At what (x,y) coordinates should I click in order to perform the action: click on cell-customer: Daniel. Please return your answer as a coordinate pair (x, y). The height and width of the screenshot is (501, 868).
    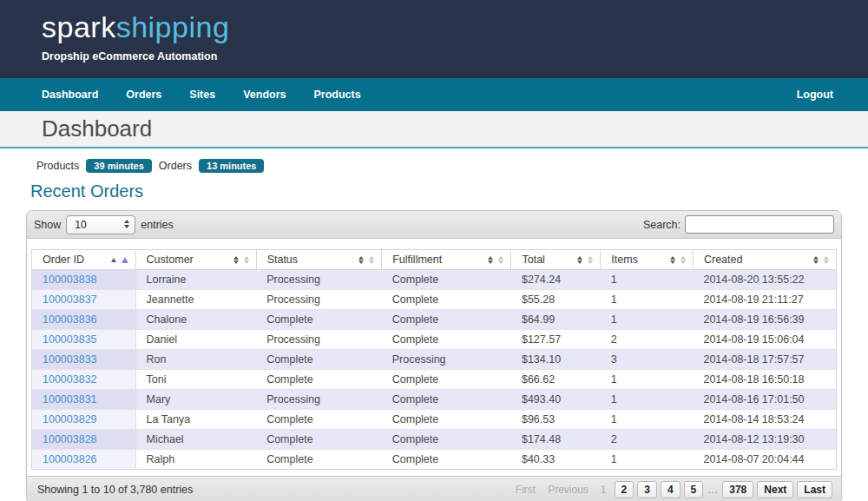
    Looking at the image, I should click on (196, 340).